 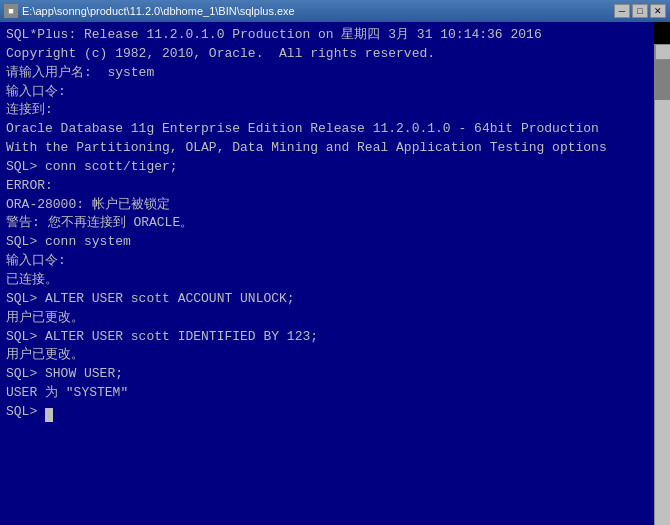 I want to click on terminal-line: ORA-28000: 帐户已被锁定, so click(x=327, y=206).